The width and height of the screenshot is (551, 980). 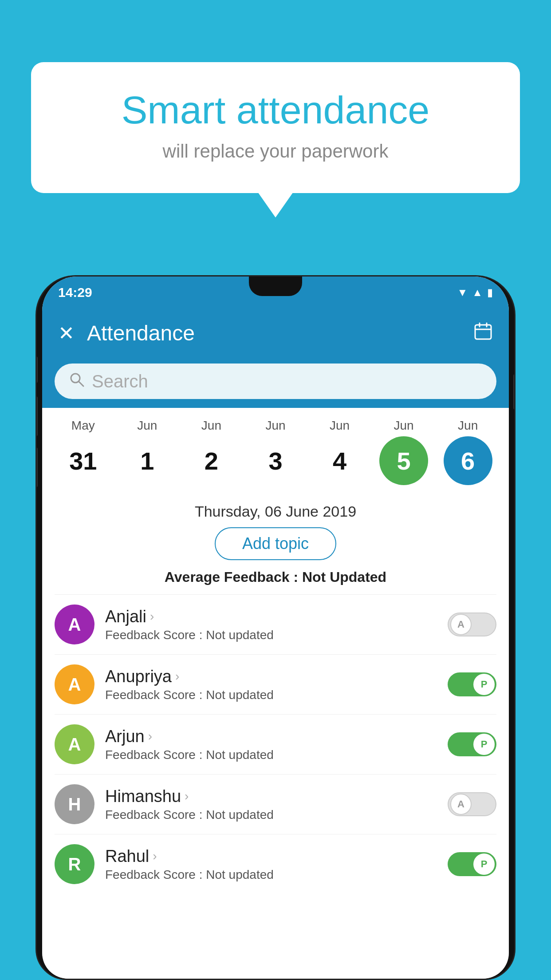 I want to click on date-day-number: 2, so click(x=211, y=461).